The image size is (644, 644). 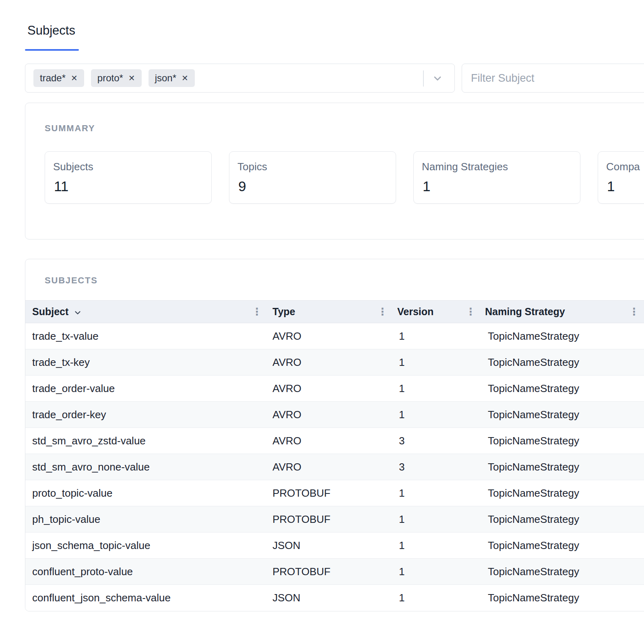 What do you see at coordinates (335, 546) in the screenshot?
I see `table-row: json_schema_topic-value JSON 1 TopicName…` at bounding box center [335, 546].